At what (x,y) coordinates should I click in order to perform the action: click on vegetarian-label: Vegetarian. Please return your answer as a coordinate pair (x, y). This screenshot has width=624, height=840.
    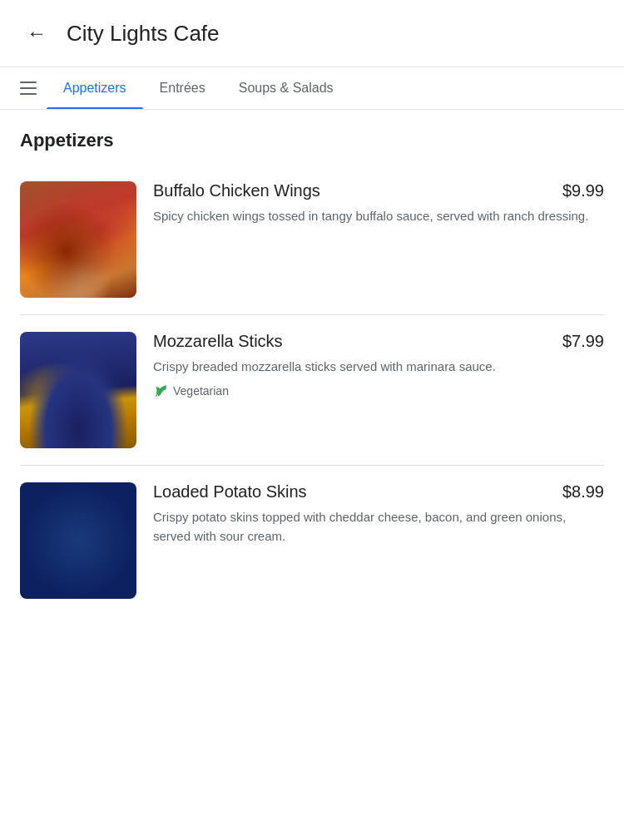
    Looking at the image, I should click on (201, 391).